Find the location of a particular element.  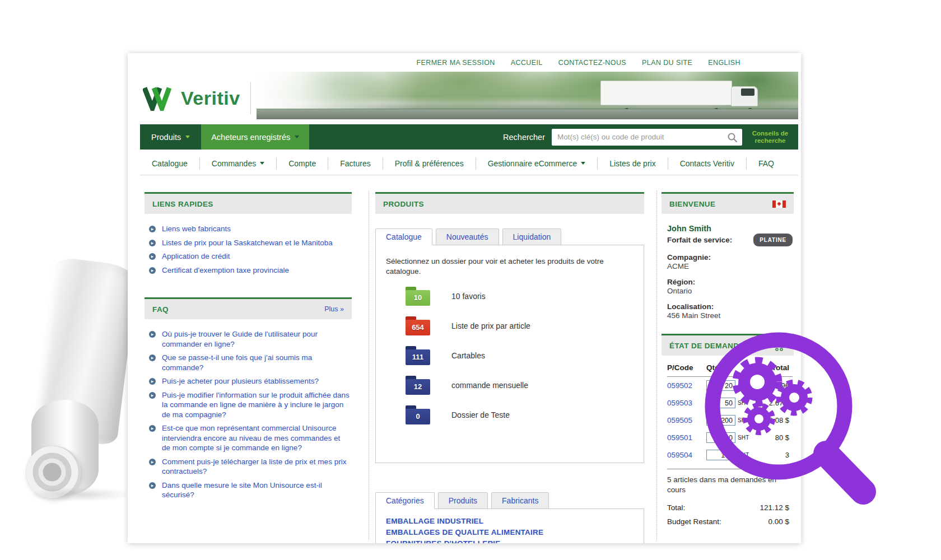

faq-link: Dans quelle mesure le site Mon Unisource… is located at coordinates (242, 491).